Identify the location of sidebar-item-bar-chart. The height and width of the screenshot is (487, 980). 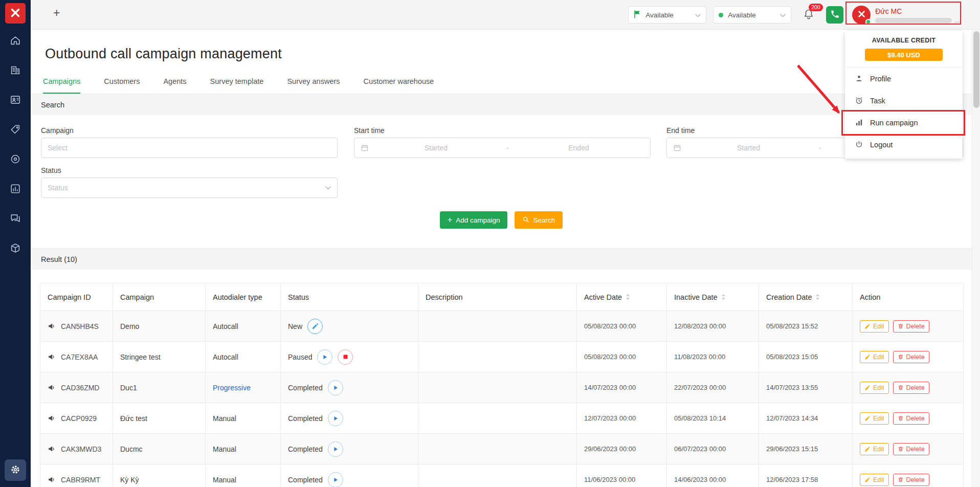
(15, 189).